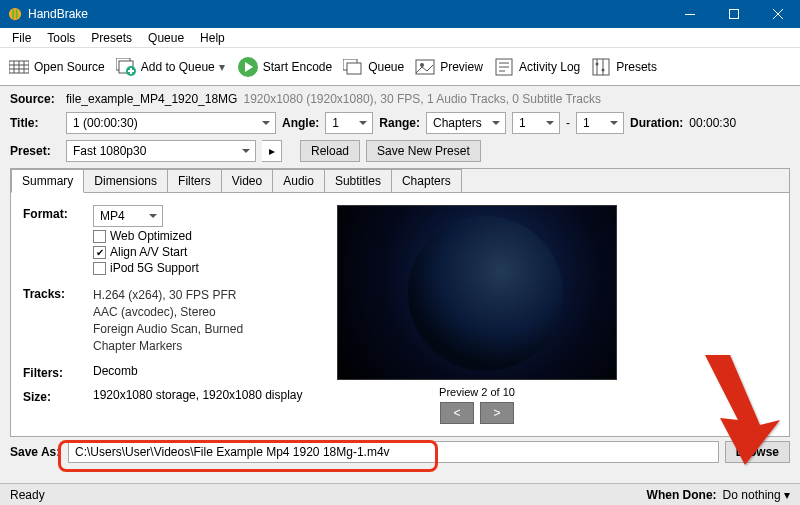  I want to click on save-new-preset-button: Save New Preset, so click(424, 151).